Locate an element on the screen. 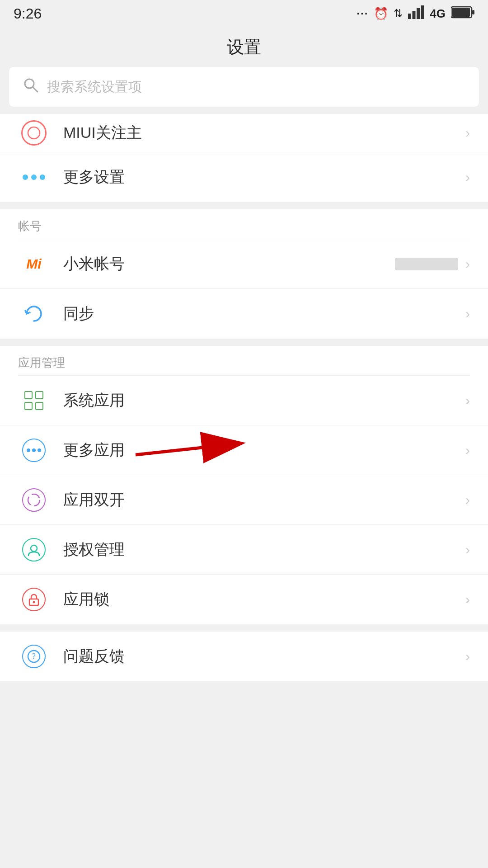 The height and width of the screenshot is (868, 488). battery-icon is located at coordinates (463, 14).